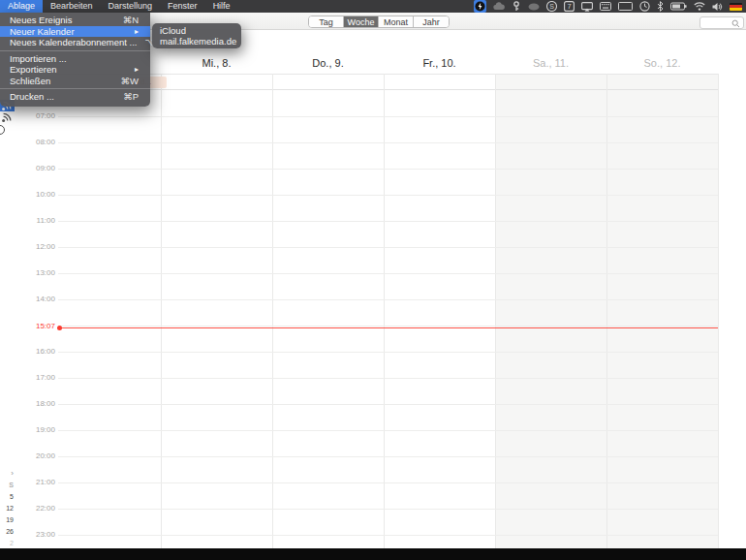 The image size is (746, 560). I want to click on mini-calendar-date: S, so click(7, 485).